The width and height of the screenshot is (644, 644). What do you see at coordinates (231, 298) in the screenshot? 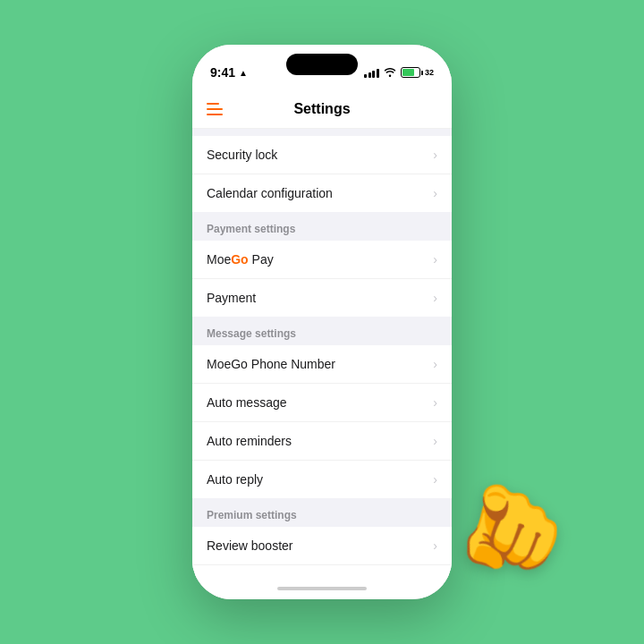
I see `payment-label: Payment` at bounding box center [231, 298].